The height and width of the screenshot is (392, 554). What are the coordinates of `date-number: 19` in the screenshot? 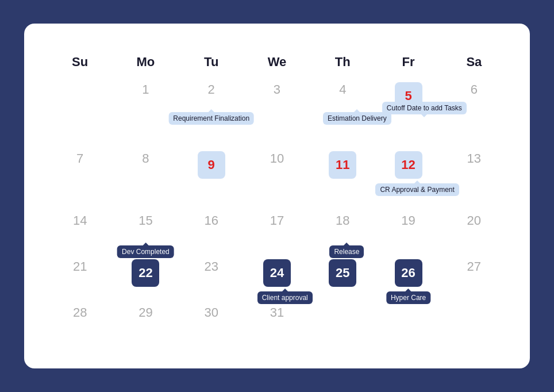 It's located at (408, 221).